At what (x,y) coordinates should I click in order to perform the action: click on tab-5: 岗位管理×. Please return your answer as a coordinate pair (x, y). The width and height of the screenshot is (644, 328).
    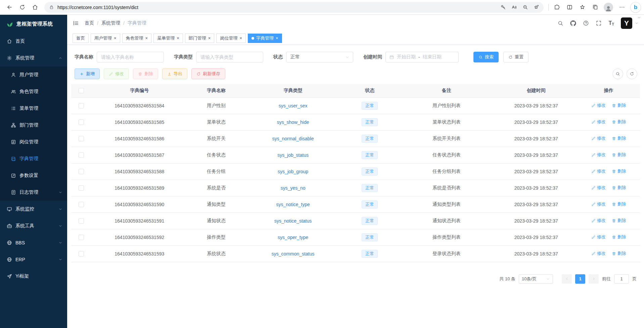
    Looking at the image, I should click on (231, 38).